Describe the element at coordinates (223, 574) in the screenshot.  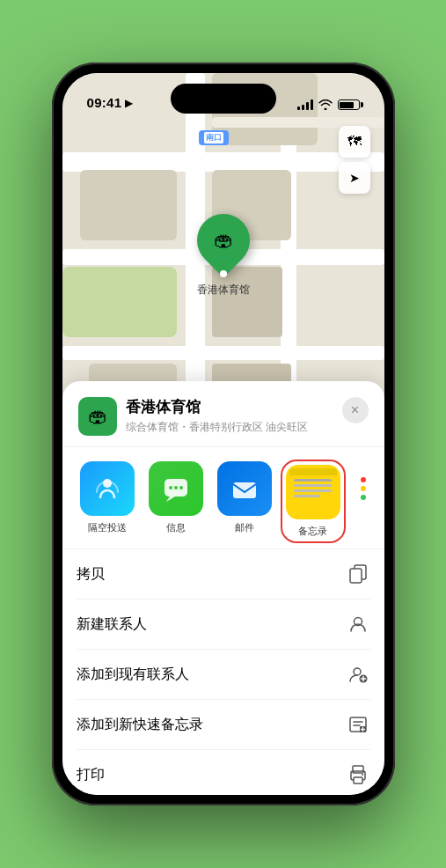
I see `action-copy: 拷贝` at that location.